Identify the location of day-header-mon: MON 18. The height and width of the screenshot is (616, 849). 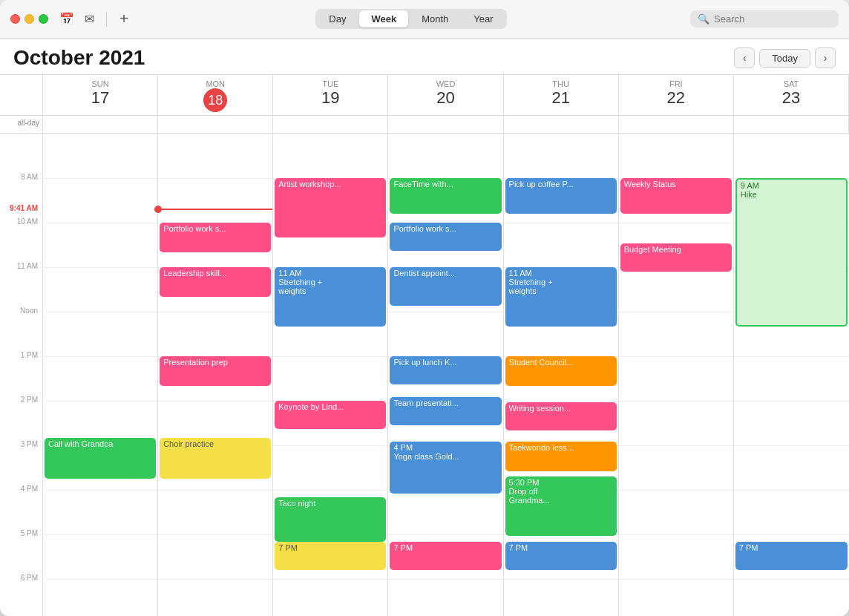
(215, 95).